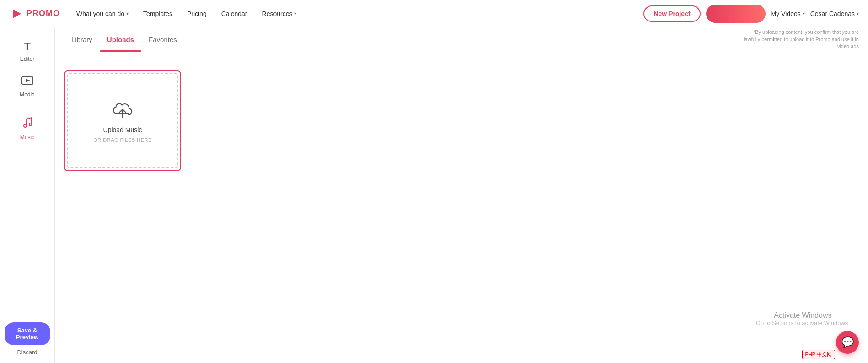  What do you see at coordinates (27, 107) in the screenshot?
I see `sidebar-divider` at bounding box center [27, 107].